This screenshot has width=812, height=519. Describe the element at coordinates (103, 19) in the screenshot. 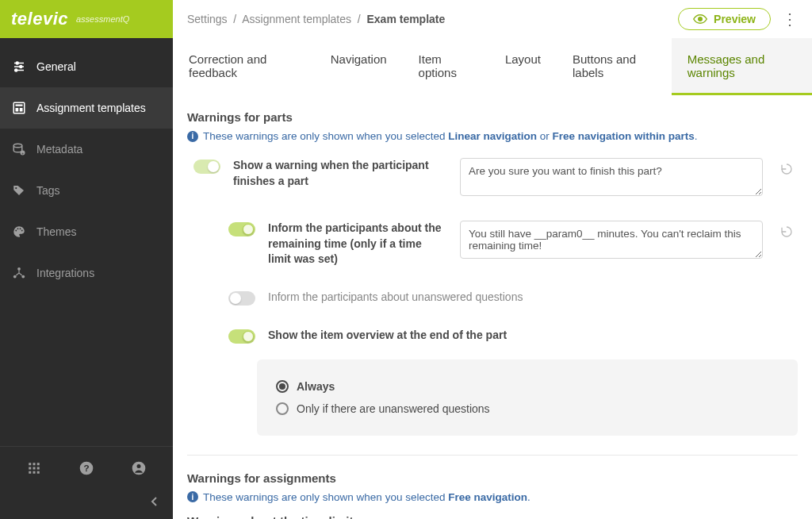

I see `brand-product: assessmentQ` at that location.